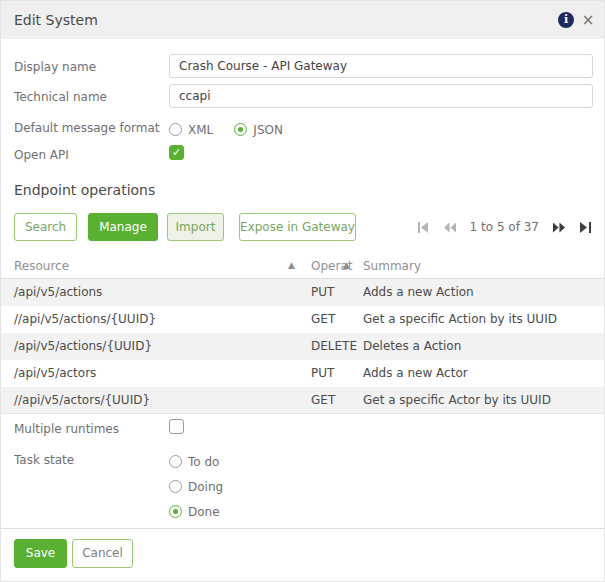  I want to click on dialog-header: Edit System i ×, so click(302, 20).